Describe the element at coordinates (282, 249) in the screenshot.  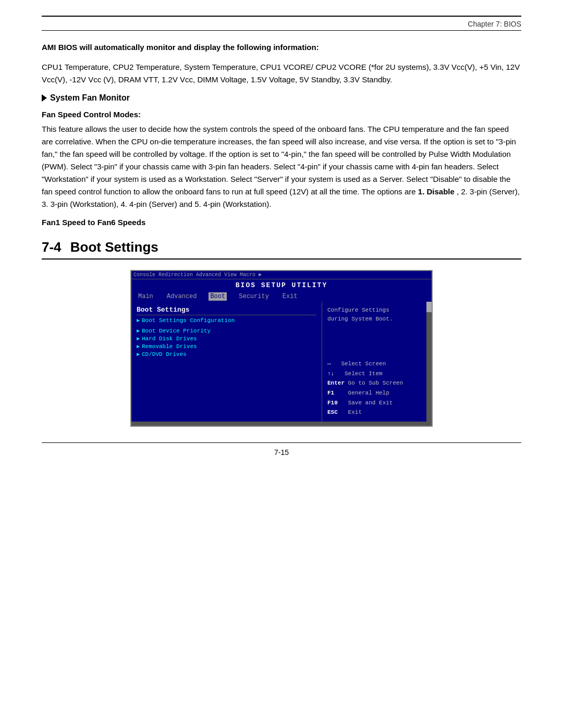
I see `boot-settings-heading: 7-4 Boot Settings` at that location.